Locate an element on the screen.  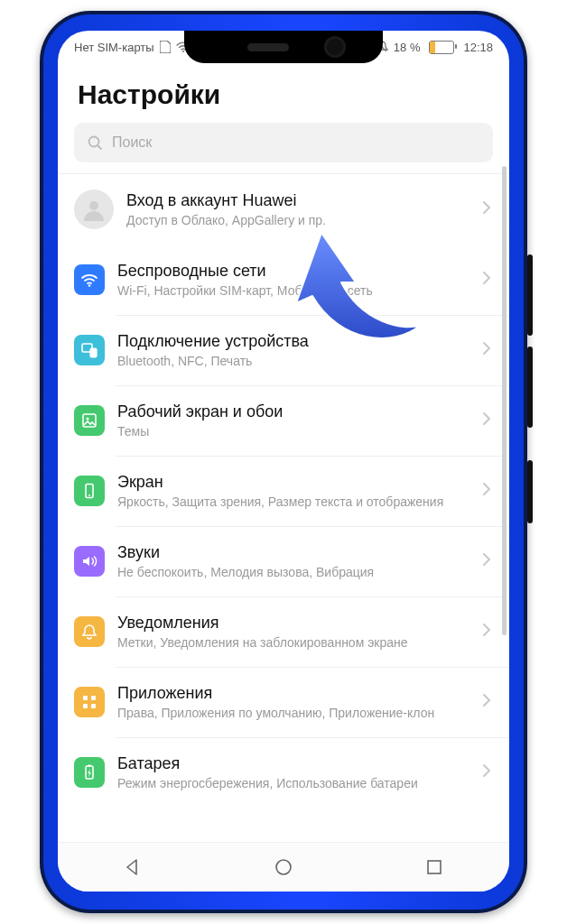
sim-status-text: Нет SIM-карты is located at coordinates (114, 47).